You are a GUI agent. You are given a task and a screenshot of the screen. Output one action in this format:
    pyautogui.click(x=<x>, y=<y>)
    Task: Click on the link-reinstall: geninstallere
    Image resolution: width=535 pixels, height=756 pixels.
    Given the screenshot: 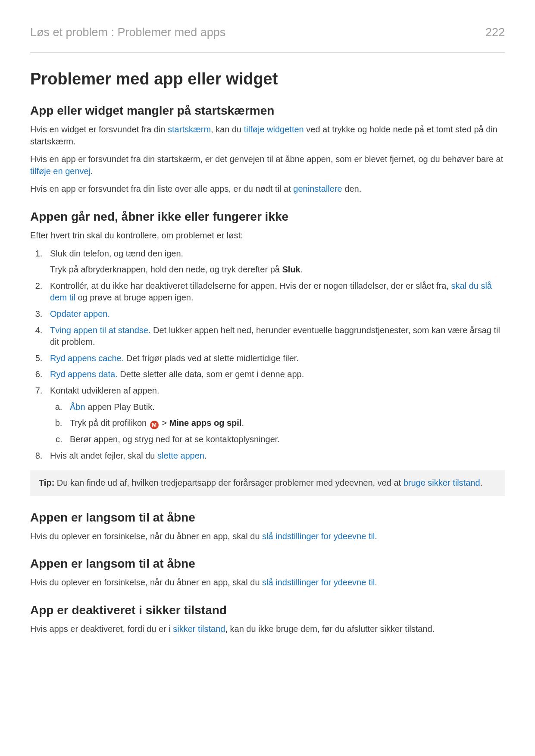 What is the action you would take?
    pyautogui.click(x=317, y=189)
    